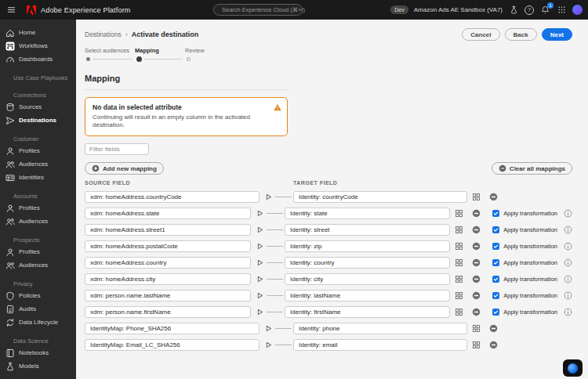 The width and height of the screenshot is (588, 379). I want to click on user-avatar, so click(577, 9).